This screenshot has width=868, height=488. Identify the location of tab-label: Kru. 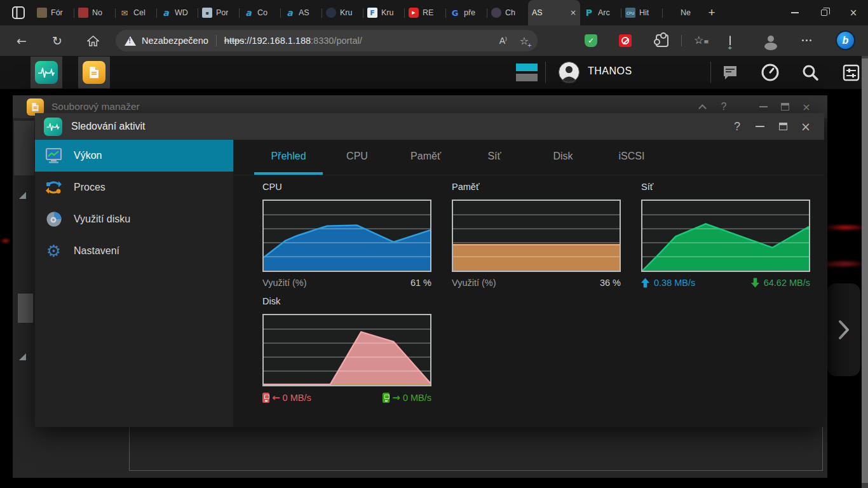
(388, 13).